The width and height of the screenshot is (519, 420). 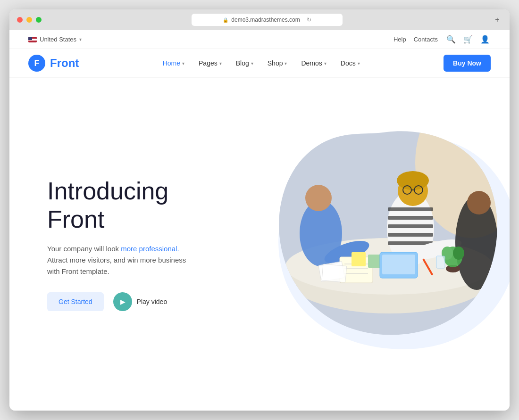 What do you see at coordinates (39, 20) in the screenshot?
I see `maximize-btn` at bounding box center [39, 20].